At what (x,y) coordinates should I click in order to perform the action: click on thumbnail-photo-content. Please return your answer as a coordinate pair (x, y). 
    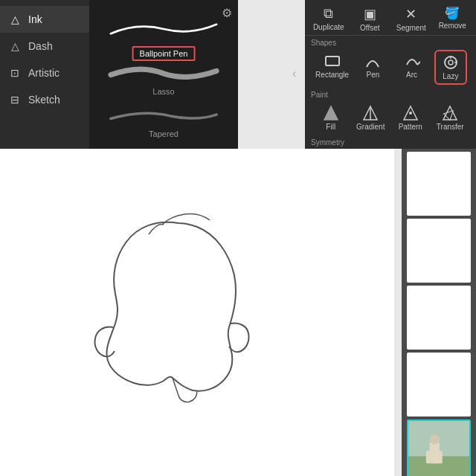
    Looking at the image, I should click on (439, 448).